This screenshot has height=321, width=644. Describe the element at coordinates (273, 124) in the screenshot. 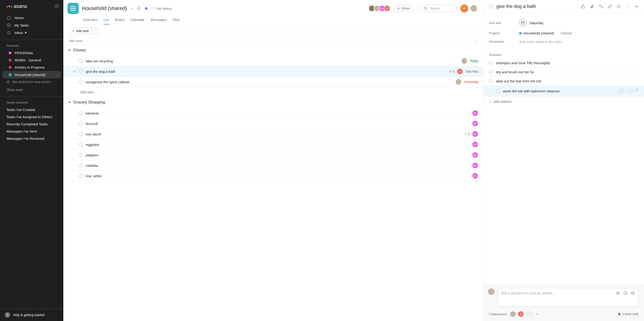

I see `task-row: broccoliAn` at that location.